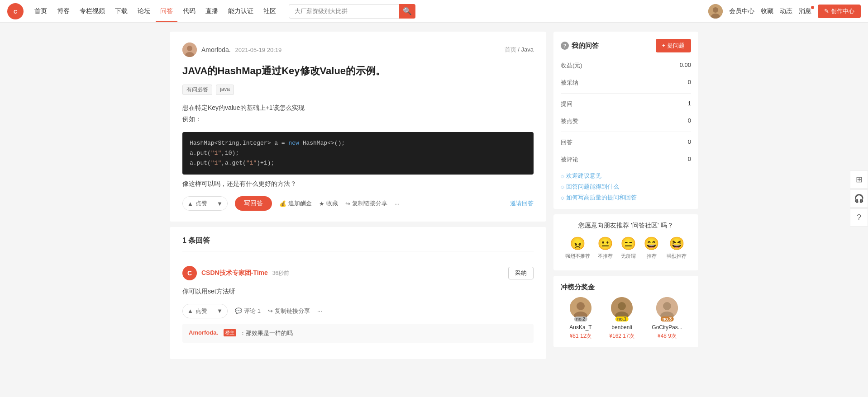 Image resolution: width=868 pixels, height=397 pixels. I want to click on nav-download: 下载, so click(121, 11).